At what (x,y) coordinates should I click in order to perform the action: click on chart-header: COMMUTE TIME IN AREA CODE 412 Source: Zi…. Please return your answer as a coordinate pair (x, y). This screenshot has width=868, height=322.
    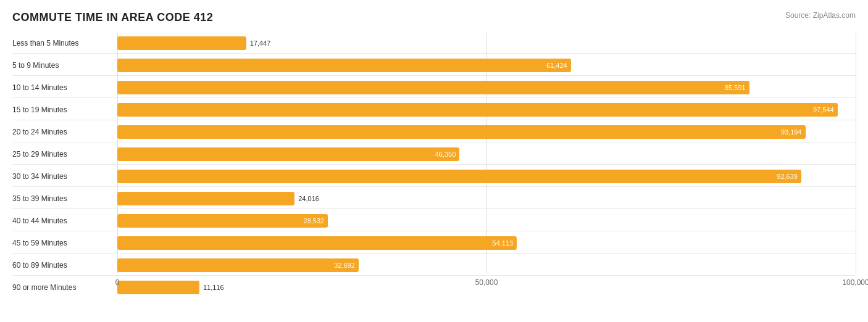
    Looking at the image, I should click on (434, 17).